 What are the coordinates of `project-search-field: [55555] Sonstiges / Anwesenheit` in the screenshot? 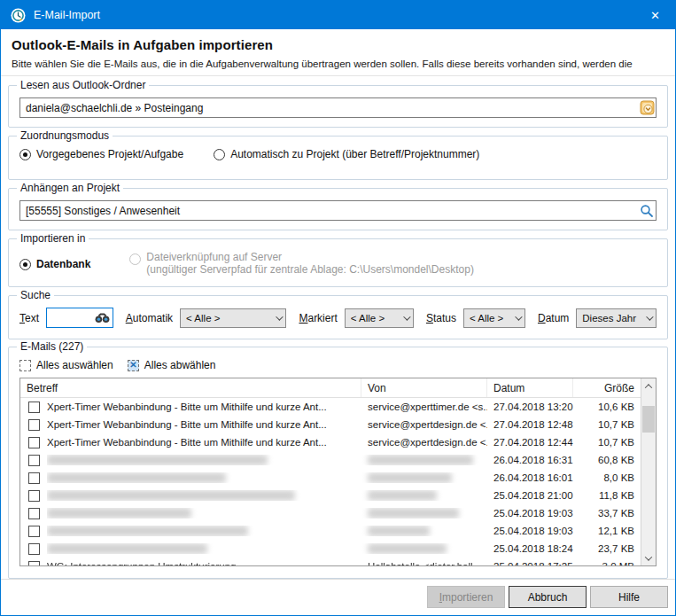 It's located at (338, 211).